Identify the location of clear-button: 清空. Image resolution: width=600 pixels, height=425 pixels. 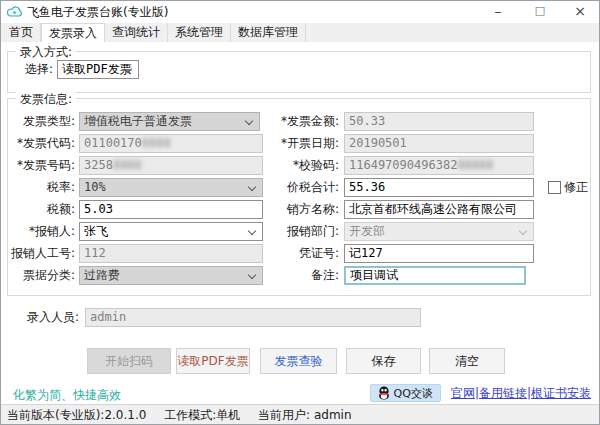
(467, 361).